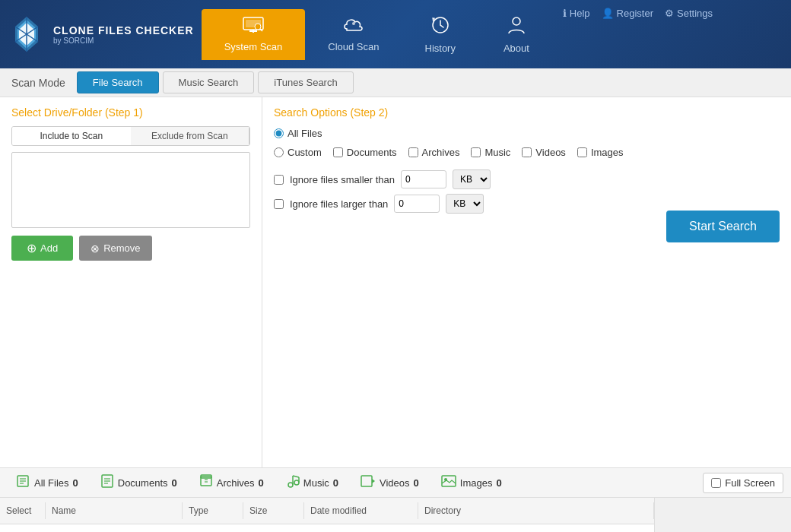 Image resolution: width=791 pixels, height=532 pixels. I want to click on result-tab-images-label: Images, so click(476, 483).